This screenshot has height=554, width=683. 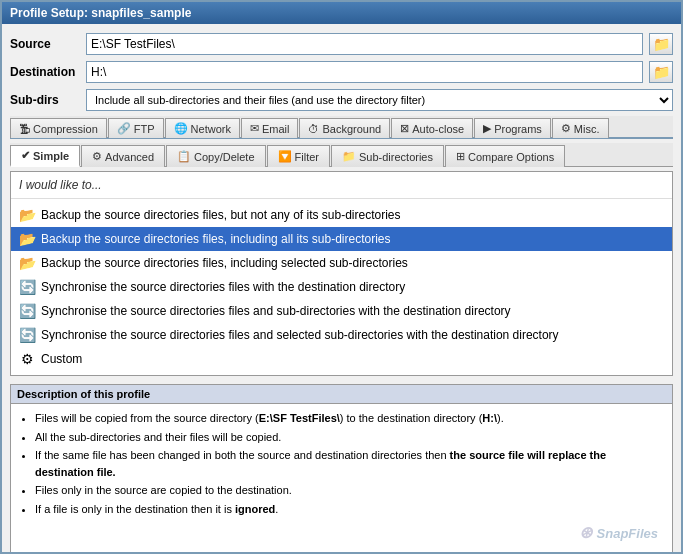 I want to click on misc-icon: ⚙, so click(x=566, y=128).